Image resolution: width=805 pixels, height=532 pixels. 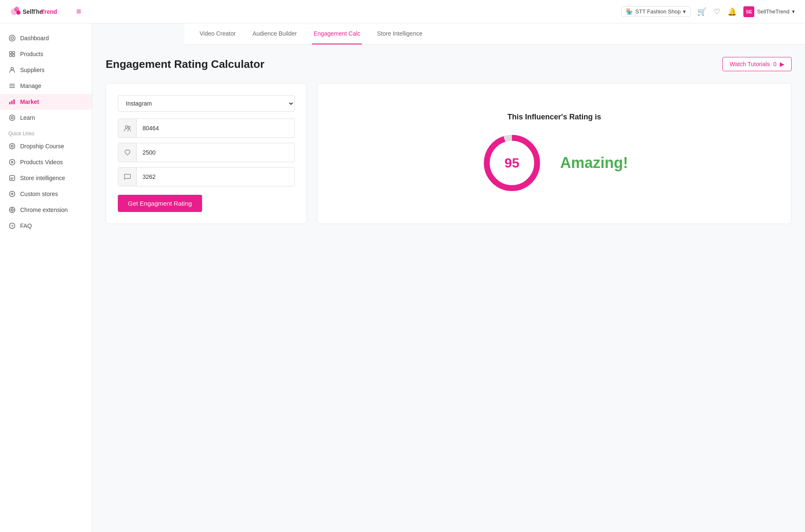 What do you see at coordinates (46, 146) in the screenshot?
I see `sidebar-item-dropship-course: Dropship Course` at bounding box center [46, 146].